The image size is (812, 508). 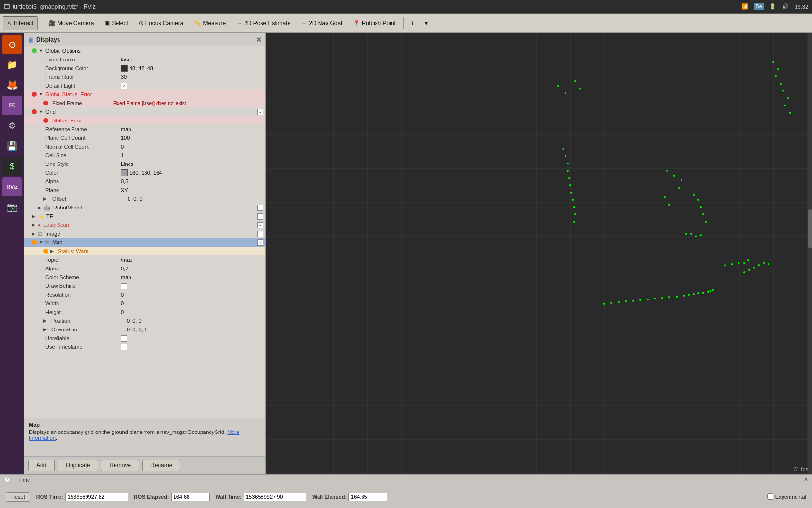 What do you see at coordinates (145, 216) in the screenshot?
I see `tf-row: ▶ ⚡ TF` at bounding box center [145, 216].